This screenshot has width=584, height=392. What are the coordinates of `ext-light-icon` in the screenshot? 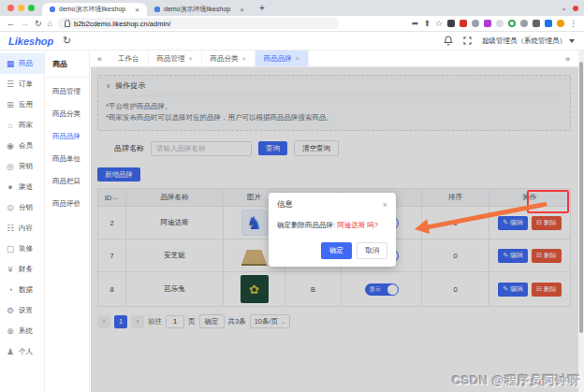 It's located at (500, 23).